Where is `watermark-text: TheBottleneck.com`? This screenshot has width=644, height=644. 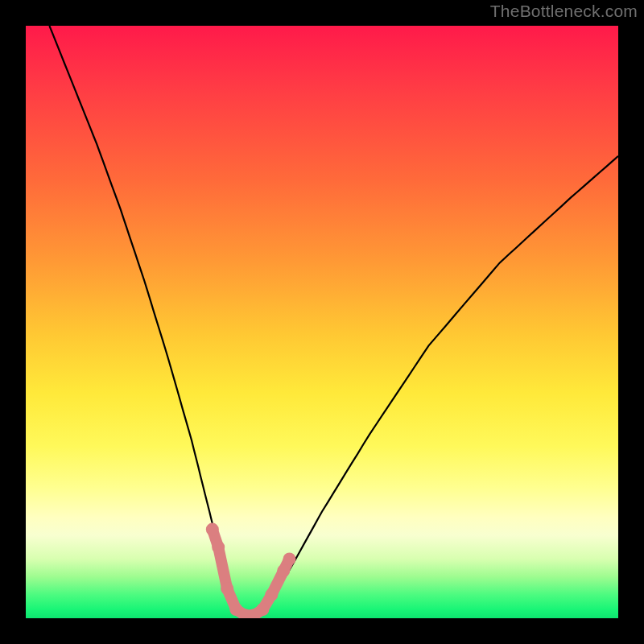
watermark-text: TheBottleneck.com is located at coordinates (564, 11).